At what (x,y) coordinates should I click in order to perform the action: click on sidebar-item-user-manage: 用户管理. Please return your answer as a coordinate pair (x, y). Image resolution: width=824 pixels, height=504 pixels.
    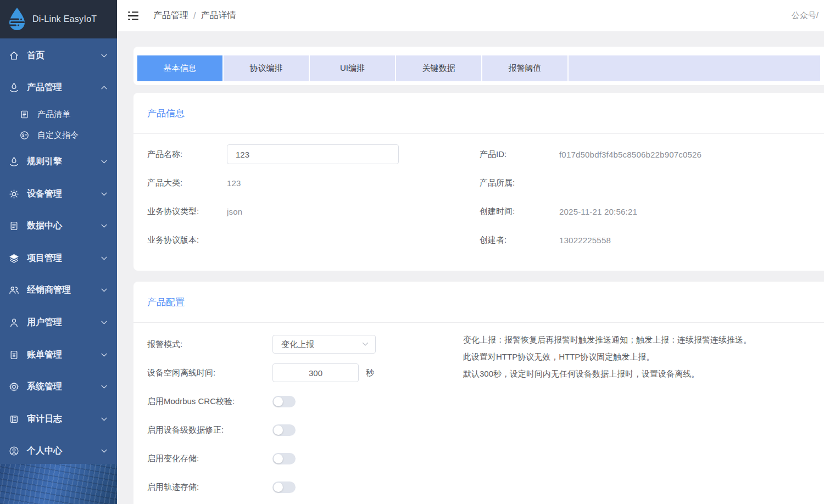
    Looking at the image, I should click on (58, 323).